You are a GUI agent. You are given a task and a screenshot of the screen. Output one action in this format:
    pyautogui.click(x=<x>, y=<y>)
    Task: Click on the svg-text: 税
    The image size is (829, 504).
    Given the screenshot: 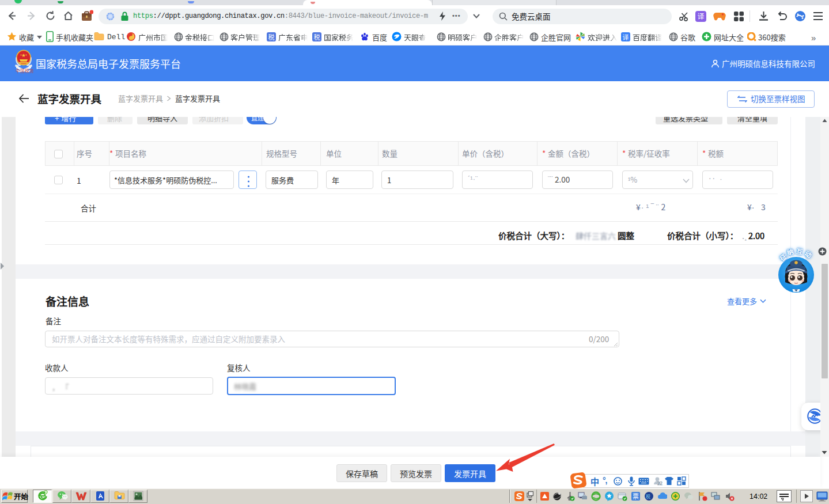 What is the action you would take?
    pyautogui.click(x=648, y=497)
    